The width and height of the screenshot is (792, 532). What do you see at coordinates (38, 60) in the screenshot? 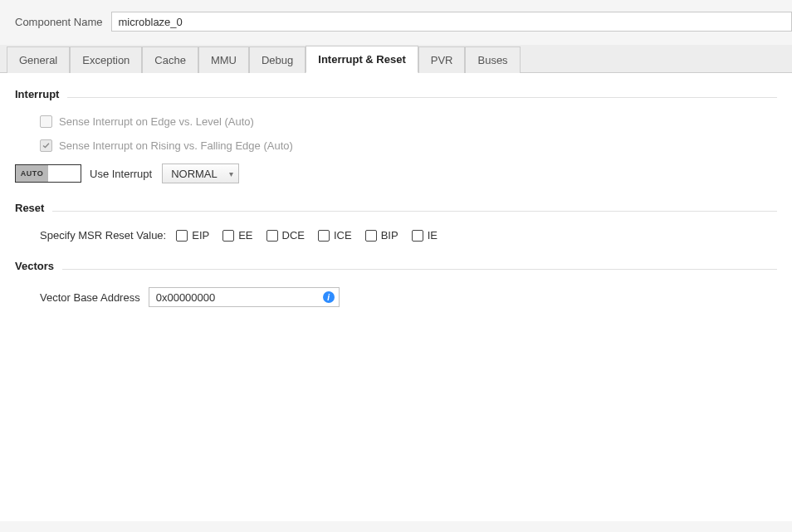
I see `tab-general: General` at bounding box center [38, 60].